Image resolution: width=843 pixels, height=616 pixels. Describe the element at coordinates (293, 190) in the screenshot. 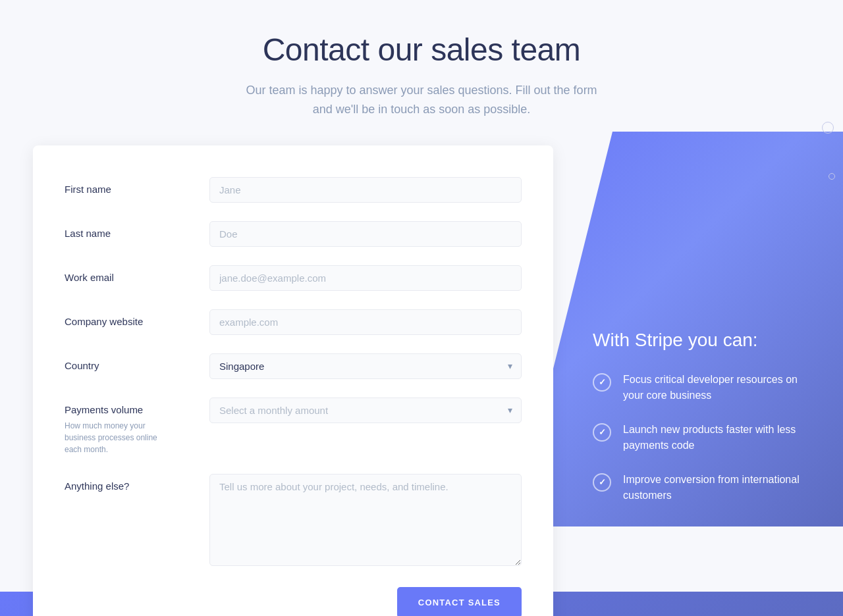

I see `first-name-row: First name` at that location.